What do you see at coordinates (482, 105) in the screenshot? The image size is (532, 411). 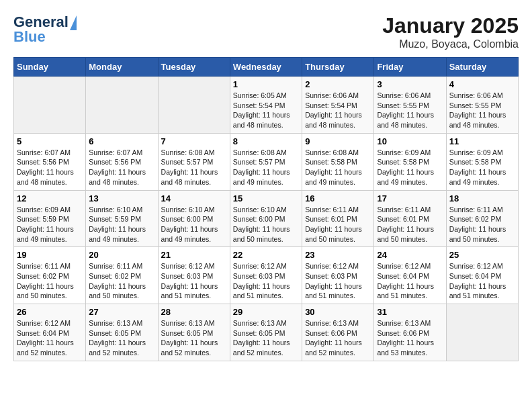 I see `calendar-cell: 4Sunrise: 6:06 AM Sunset: 5:55 PM Daylig…` at bounding box center [482, 105].